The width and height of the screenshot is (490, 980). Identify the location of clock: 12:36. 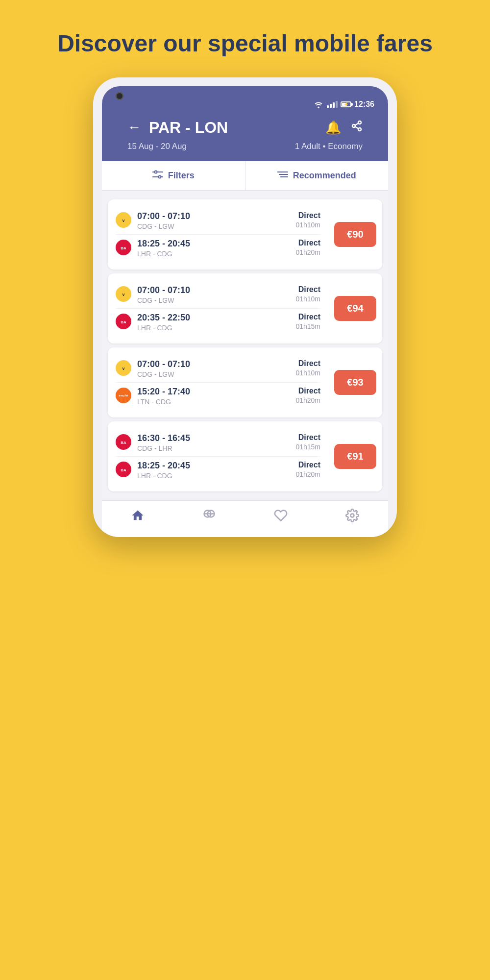
(365, 104).